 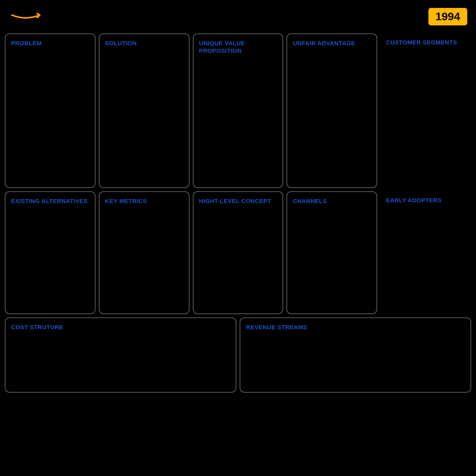 I want to click on hight-level-concept-label: HIGHT-LEVEL CONCEPT, so click(x=238, y=202).